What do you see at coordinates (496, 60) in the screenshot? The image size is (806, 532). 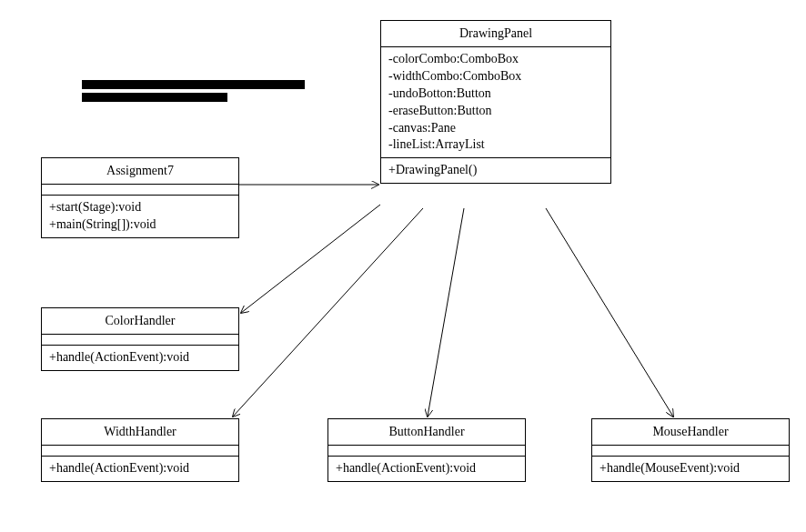 I see `class-attribute: -colorCombo:ComboBox` at bounding box center [496, 60].